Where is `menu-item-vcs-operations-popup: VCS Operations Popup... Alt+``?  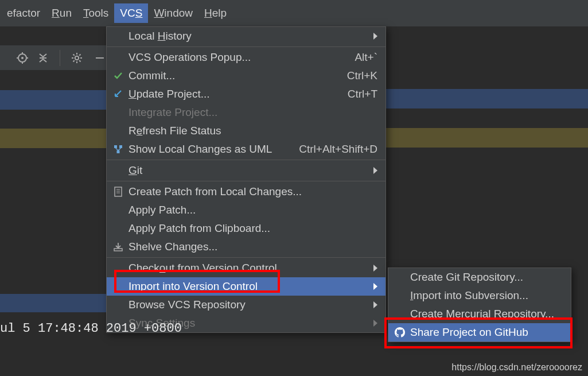 menu-item-vcs-operations-popup: VCS Operations Popup... Alt+` is located at coordinates (246, 57).